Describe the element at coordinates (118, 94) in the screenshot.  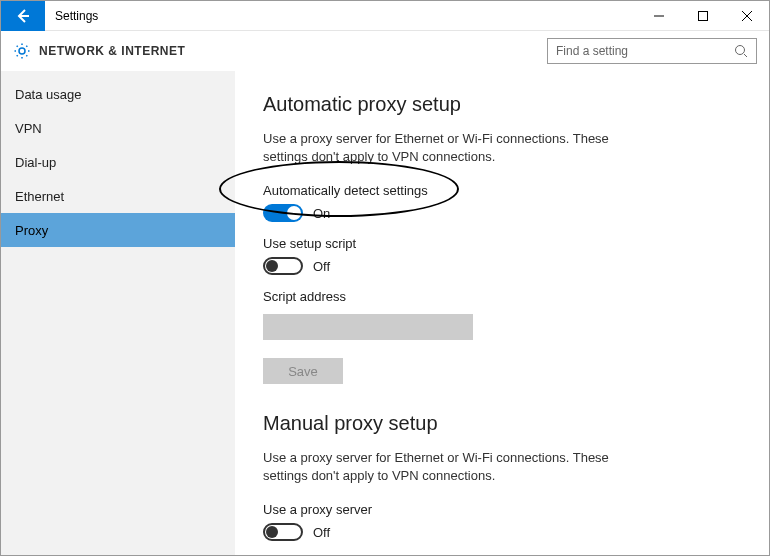
I see `sidebar-item-data-usage: Data usage` at that location.